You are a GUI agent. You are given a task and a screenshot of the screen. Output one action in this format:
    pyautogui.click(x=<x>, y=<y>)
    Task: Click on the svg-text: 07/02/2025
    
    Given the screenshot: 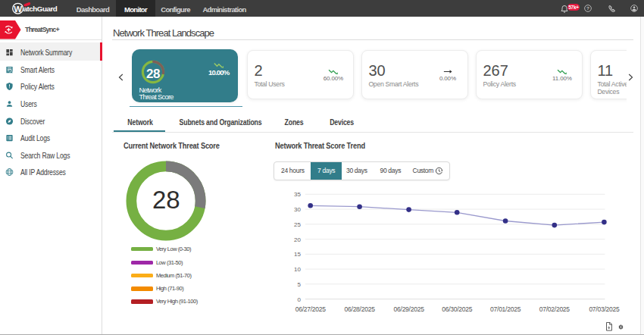 What is the action you would take?
    pyautogui.click(x=555, y=309)
    